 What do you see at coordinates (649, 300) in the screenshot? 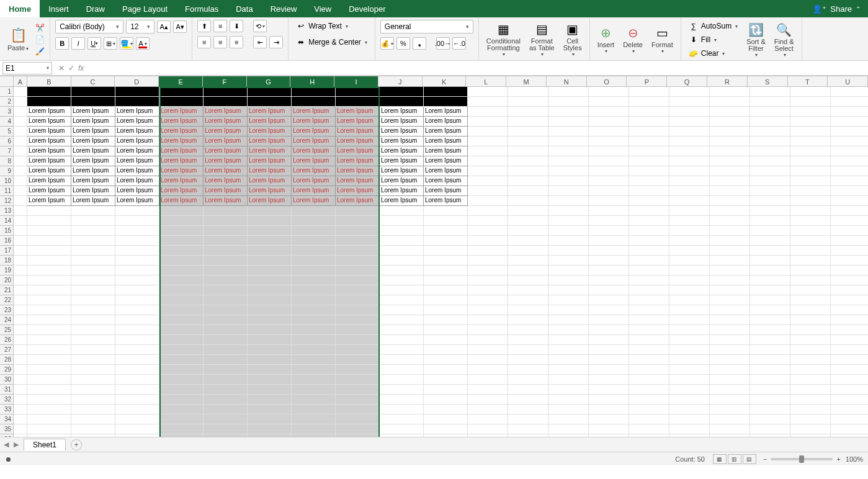
I see `cell-P22` at bounding box center [649, 300].